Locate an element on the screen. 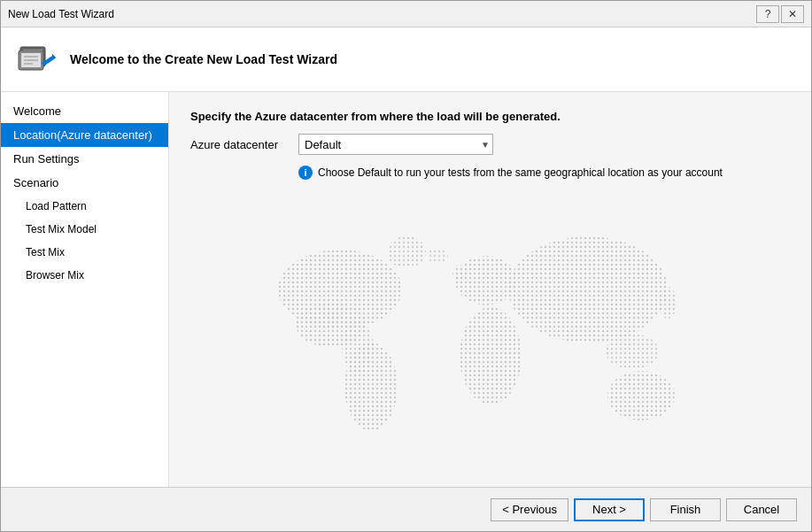  info-icon: i is located at coordinates (305, 173).